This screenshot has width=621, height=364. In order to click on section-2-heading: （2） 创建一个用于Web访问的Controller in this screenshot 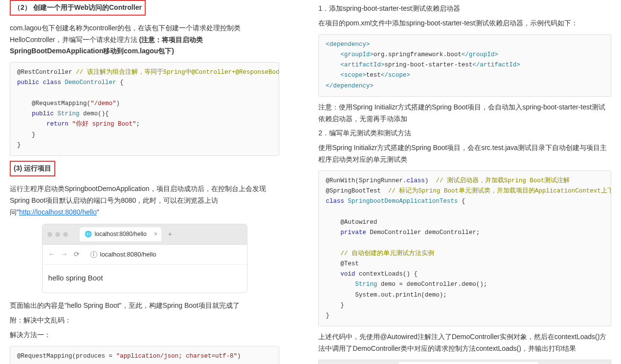, I will do `click(78, 8)`.